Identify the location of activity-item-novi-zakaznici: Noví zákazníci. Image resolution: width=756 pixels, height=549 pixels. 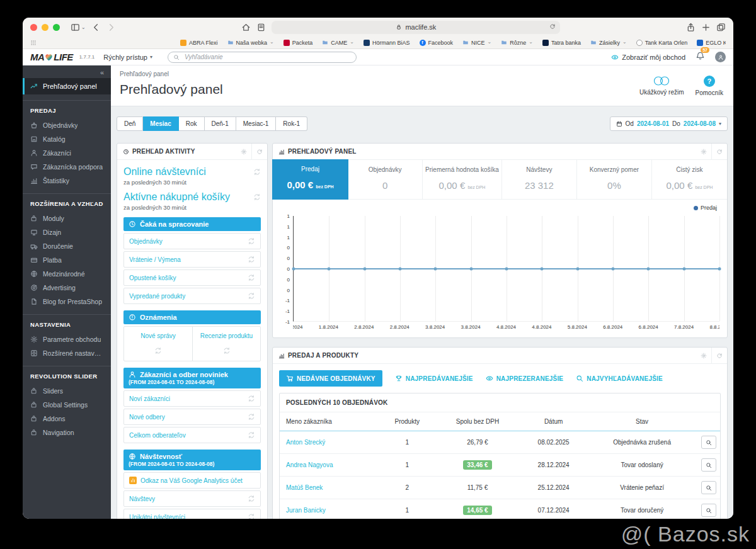
(192, 399).